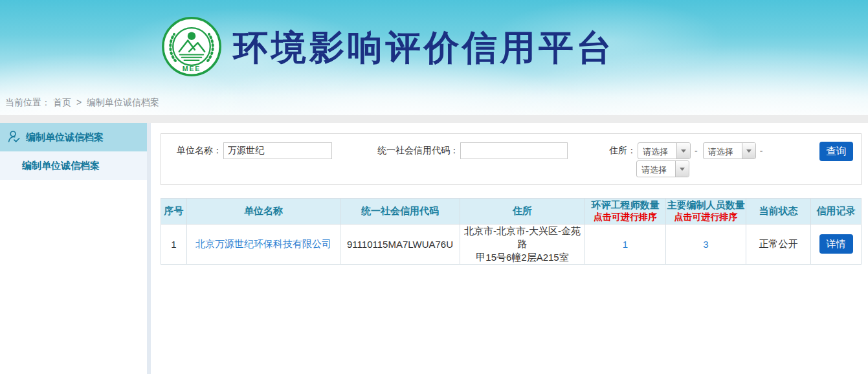 This screenshot has width=868, height=374. Describe the element at coordinates (511, 169) in the screenshot. I see `search-row-2: 请选择` at that location.